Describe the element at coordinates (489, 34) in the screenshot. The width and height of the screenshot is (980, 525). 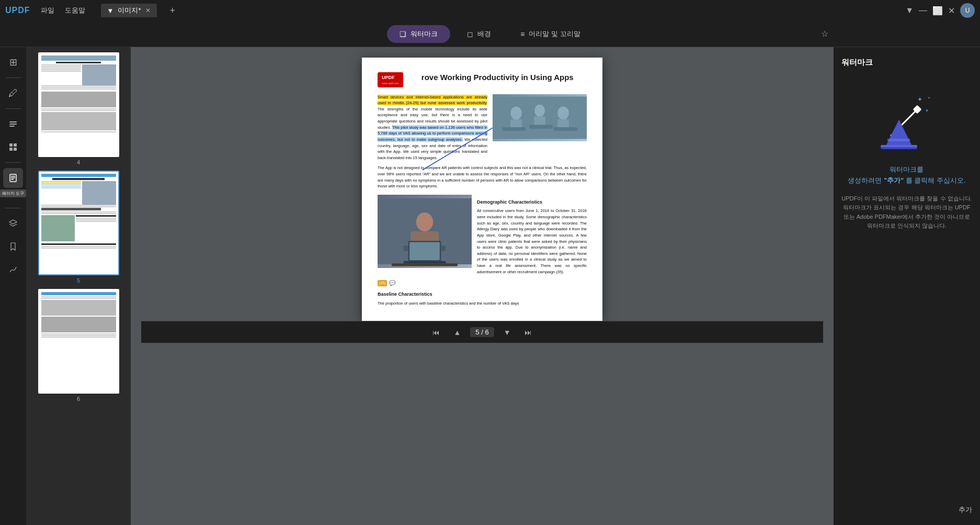
I see `toolbar: ❏ 워터마크 ◻ 배경 ≡ 머리말 및 꼬리말` at that location.